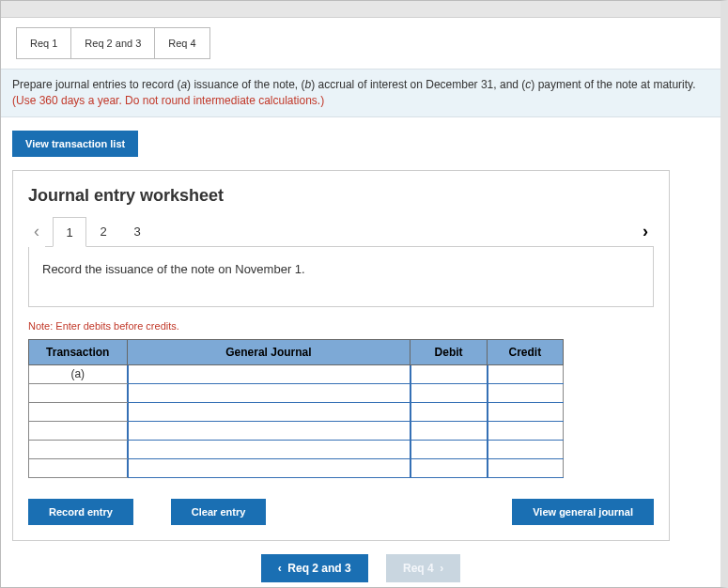 Image resolution: width=728 pixels, height=588 pixels. What do you see at coordinates (341, 277) in the screenshot?
I see `record-instruction: Record the issuance of the note on Novem…` at bounding box center [341, 277].